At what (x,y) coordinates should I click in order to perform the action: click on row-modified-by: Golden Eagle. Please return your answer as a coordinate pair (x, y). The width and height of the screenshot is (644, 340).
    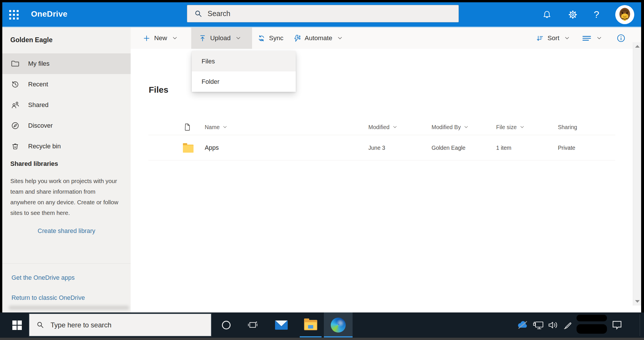
    Looking at the image, I should click on (448, 148).